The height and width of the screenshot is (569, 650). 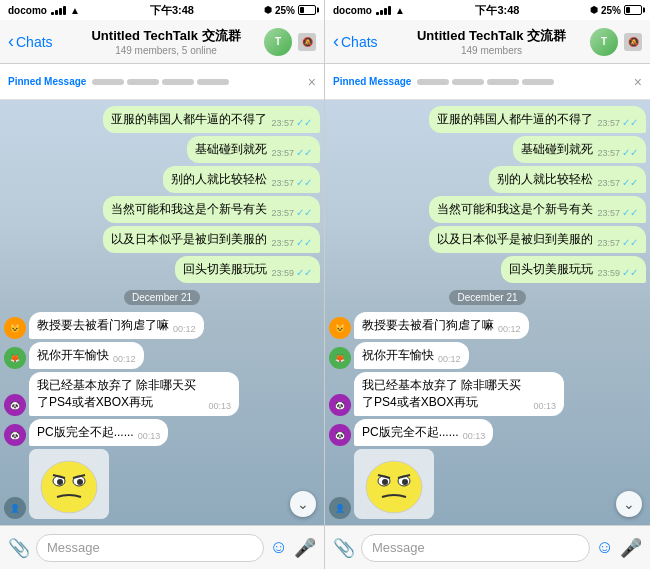 I want to click on outgoing-bubble: 基础碰到就死 23:57 ✓✓, so click(x=254, y=150).